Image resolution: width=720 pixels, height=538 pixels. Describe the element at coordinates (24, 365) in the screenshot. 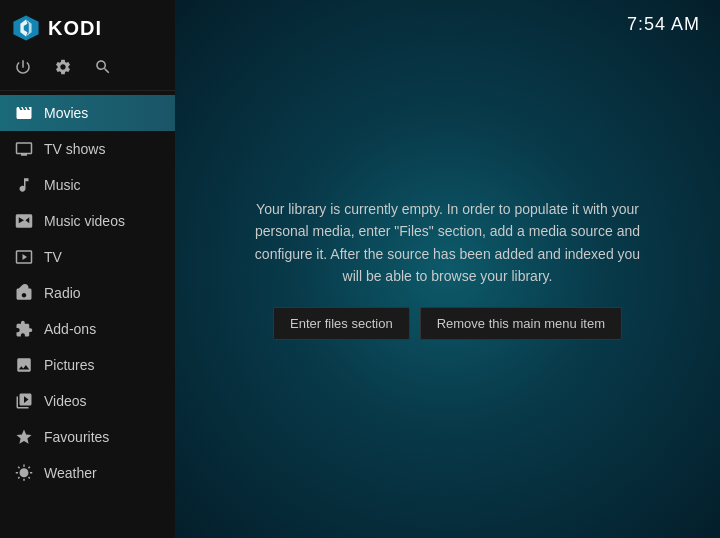

I see `pictures-icon` at that location.